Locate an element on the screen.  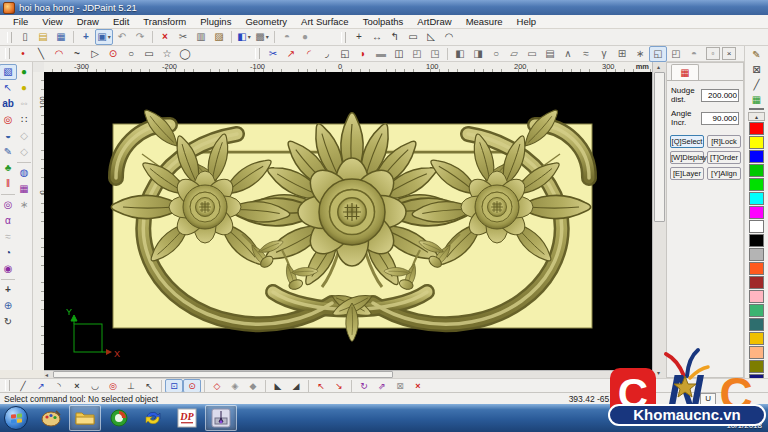
measure-path: ↰ is located at coordinates (395, 37).